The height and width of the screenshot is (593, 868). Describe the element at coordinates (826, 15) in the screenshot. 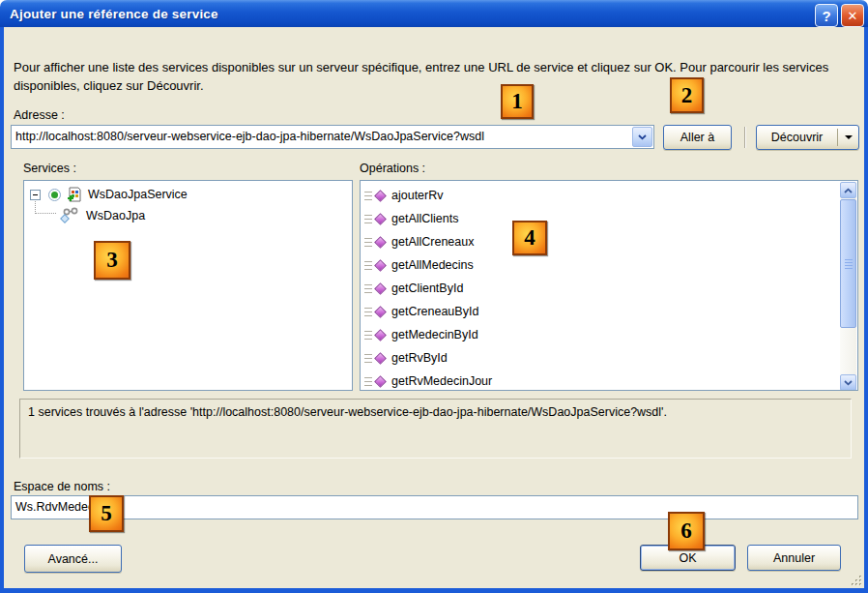

I see `help-button: ?` at that location.